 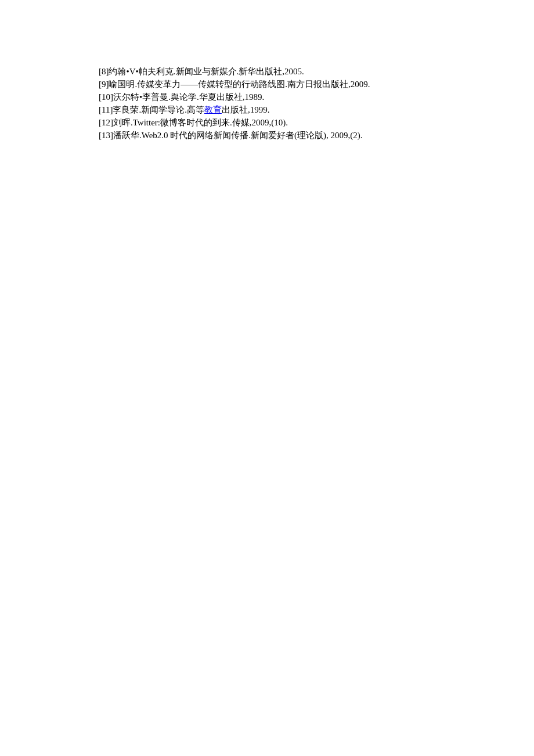 I want to click on reference-text: [13]潘跃华.Web2.0 时代的网络新闻传播.新闻爱好者(理论版), 200…, so click(x=231, y=135).